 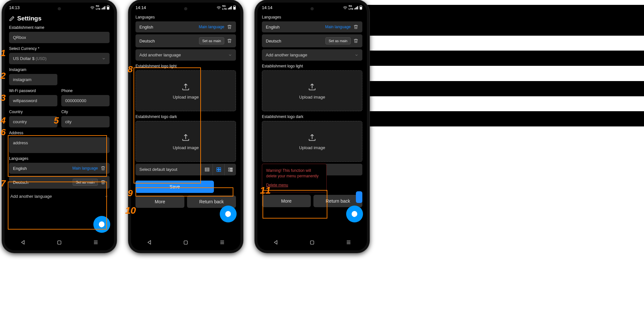 I want to click on layout-selector: Select default layout, so click(x=186, y=170).